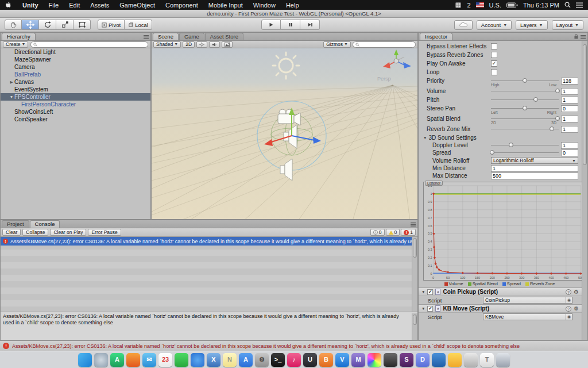 This screenshot has height=368, width=588. What do you see at coordinates (525, 153) in the screenshot?
I see `spread-slider` at bounding box center [525, 153].